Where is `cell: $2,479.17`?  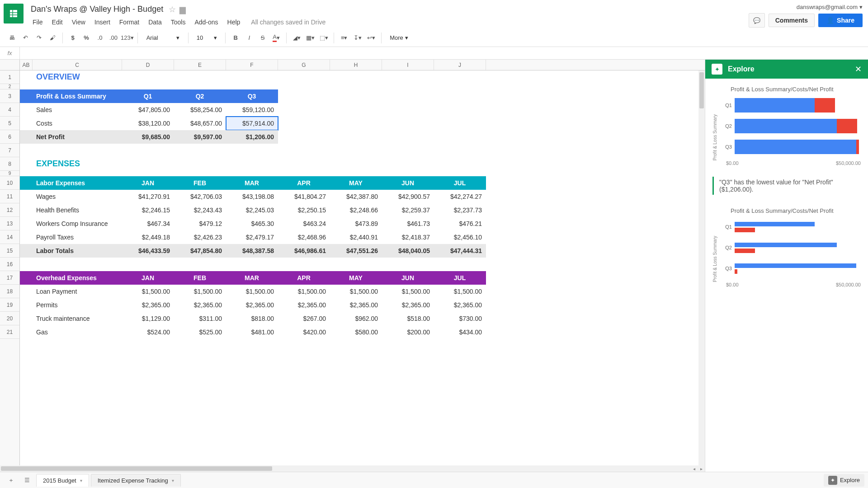
cell: $2,479.17 is located at coordinates (252, 237).